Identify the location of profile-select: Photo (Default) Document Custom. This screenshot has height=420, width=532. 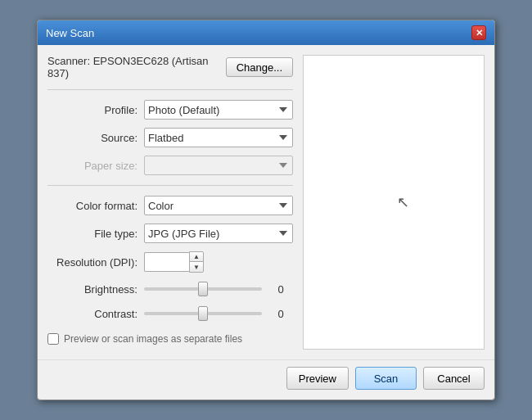
(219, 110).